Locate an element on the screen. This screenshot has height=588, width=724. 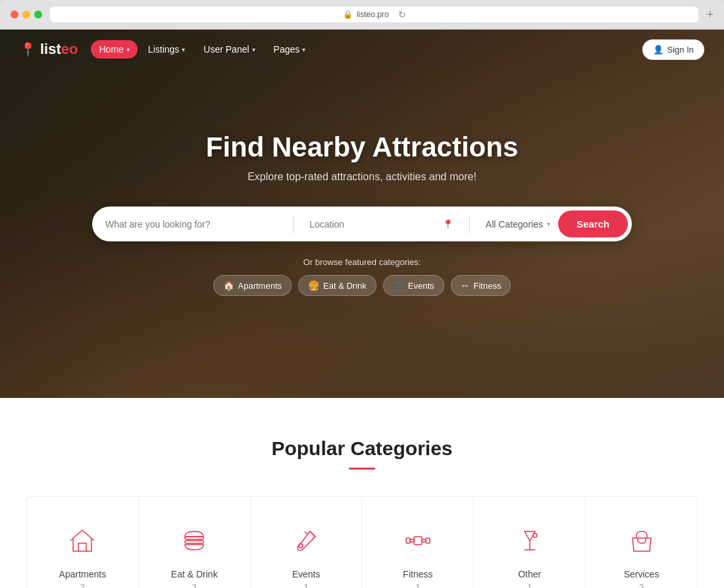
category-name-fitness: Fitness is located at coordinates (417, 574).